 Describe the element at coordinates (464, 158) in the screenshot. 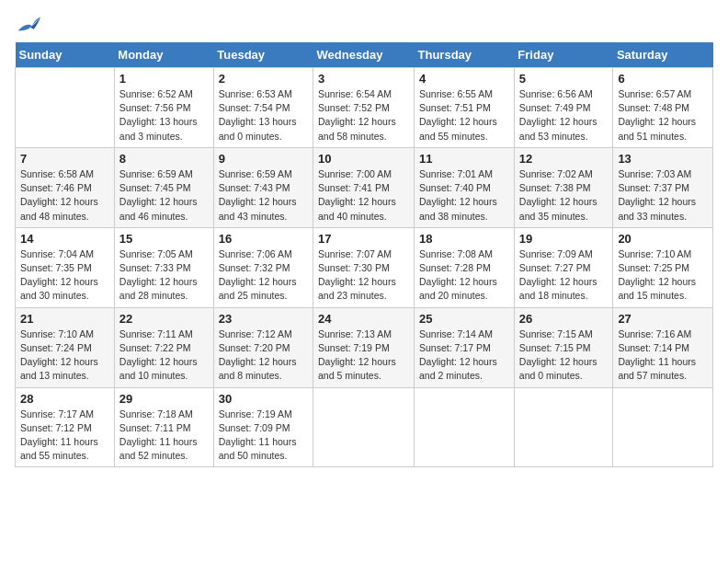

I see `day-number: 11` at that location.